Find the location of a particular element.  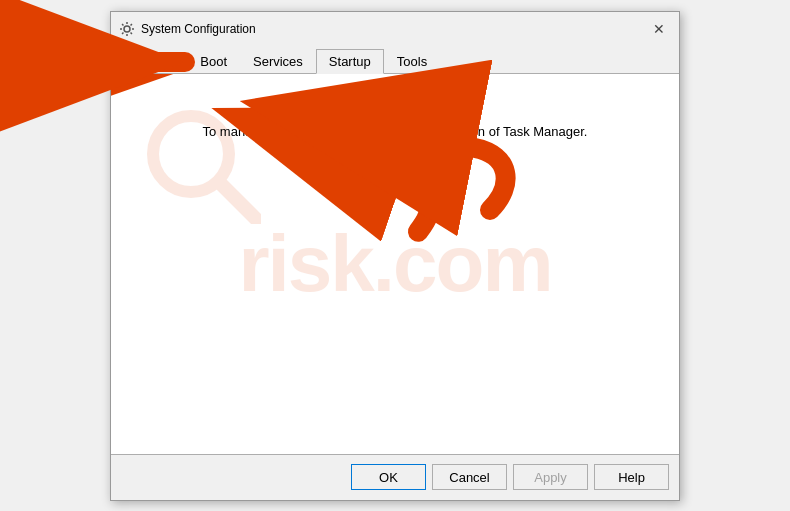

gear-icon is located at coordinates (127, 29).